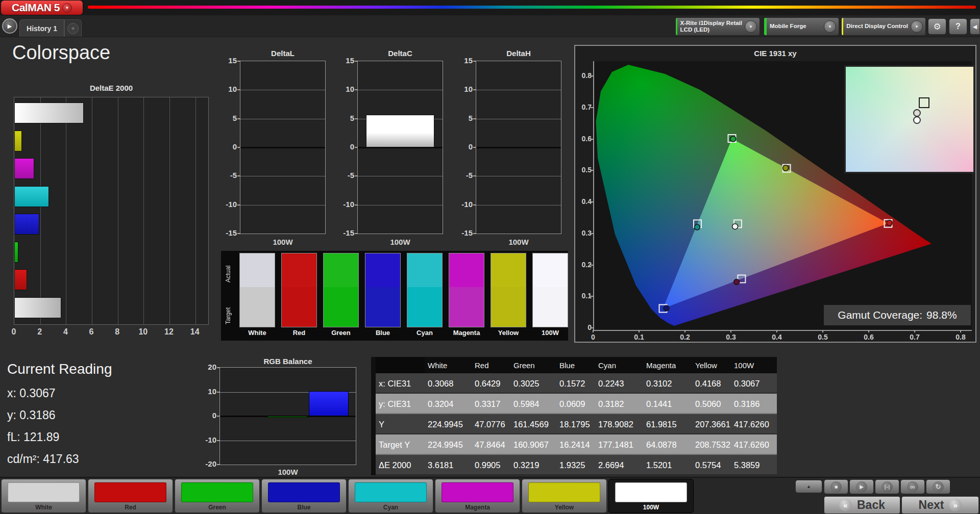 The width and height of the screenshot is (980, 514). What do you see at coordinates (67, 8) in the screenshot?
I see `logo-dropdown-icon: ▼` at bounding box center [67, 8].